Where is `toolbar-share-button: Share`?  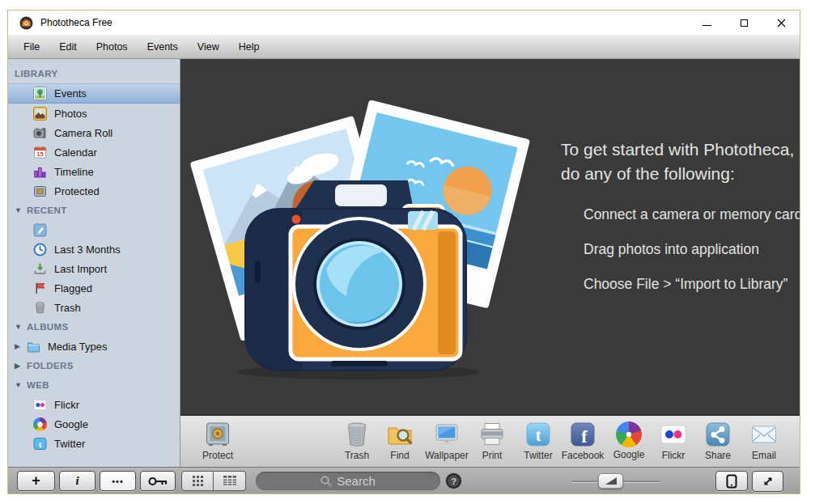
toolbar-share-button: Share is located at coordinates (718, 441).